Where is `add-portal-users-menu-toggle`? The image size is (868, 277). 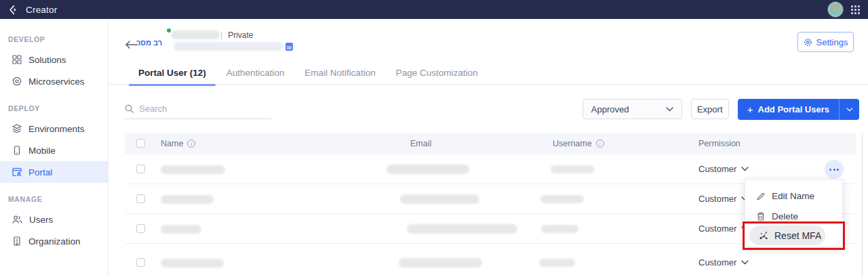
add-portal-users-menu-toggle is located at coordinates (849, 110).